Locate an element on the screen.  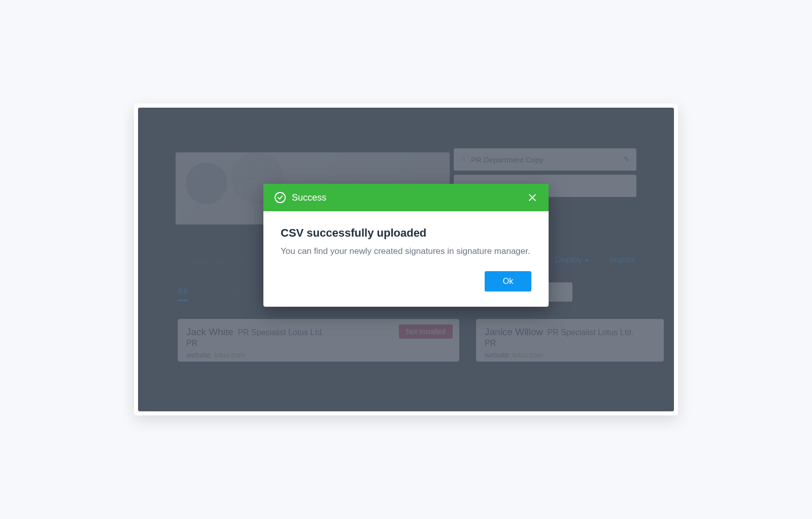
success-modal: Success CSV successfully uploaded You ca… is located at coordinates (406, 245).